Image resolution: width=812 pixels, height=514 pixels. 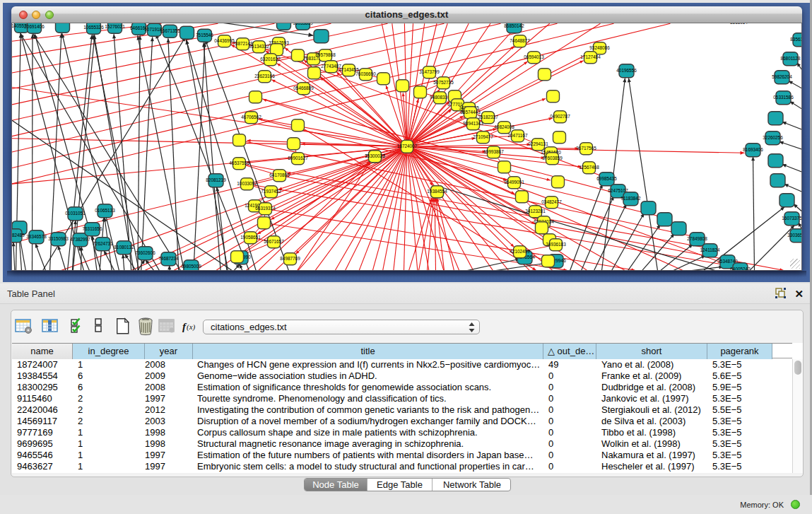 I want to click on svg-text: 64170805, so click(x=280, y=175).